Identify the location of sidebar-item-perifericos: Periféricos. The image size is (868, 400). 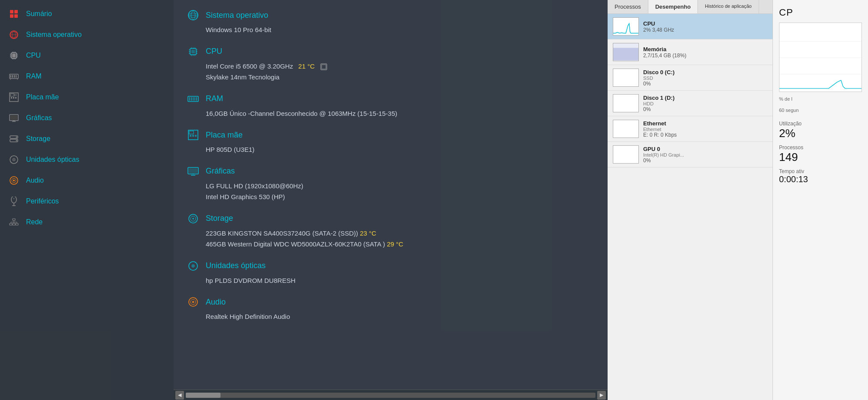
(87, 201).